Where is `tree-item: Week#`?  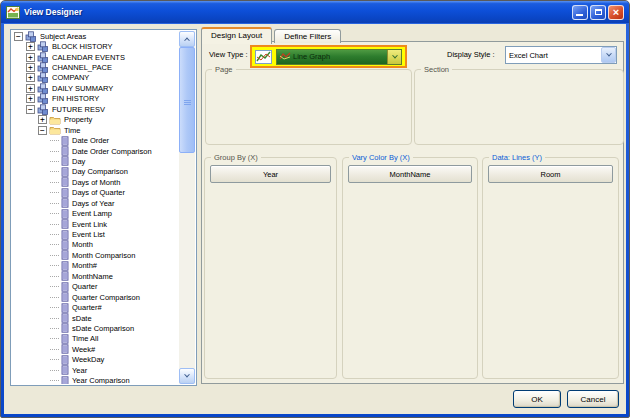
tree-item: Week# is located at coordinates (96, 349).